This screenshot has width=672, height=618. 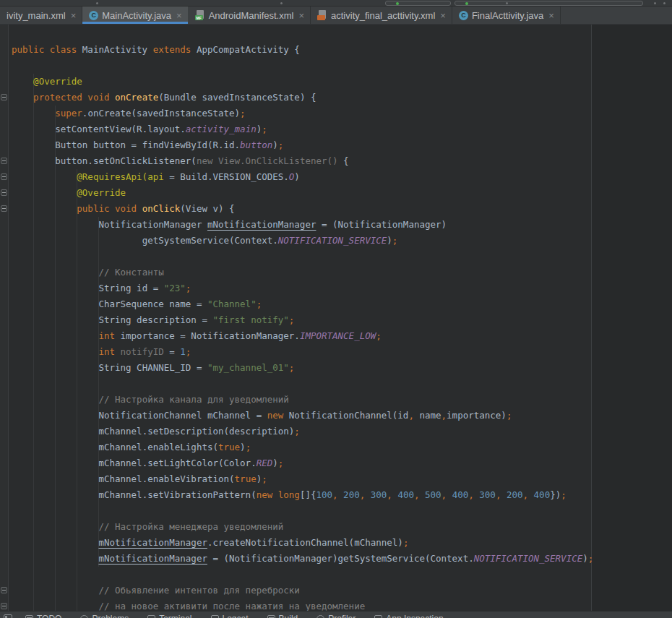 I want to click on tab-mainactivity-java: CMainActivity.java×, so click(x=135, y=15).